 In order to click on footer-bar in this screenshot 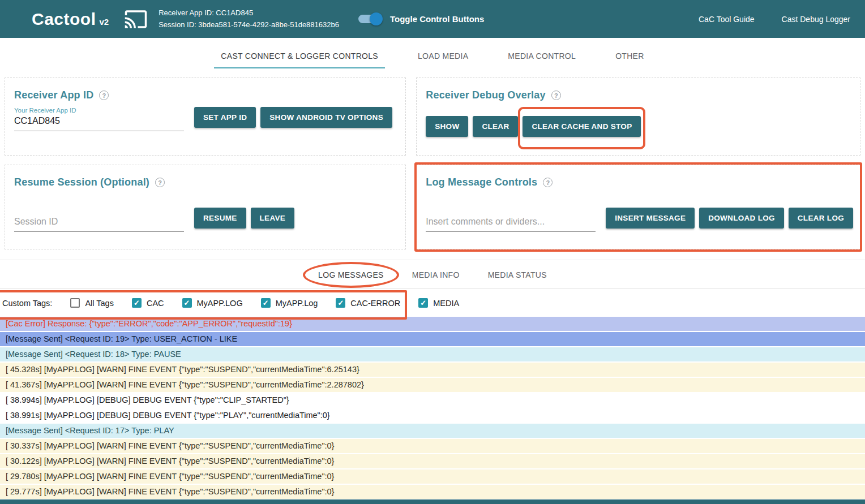, I will do `click(432, 502)`.